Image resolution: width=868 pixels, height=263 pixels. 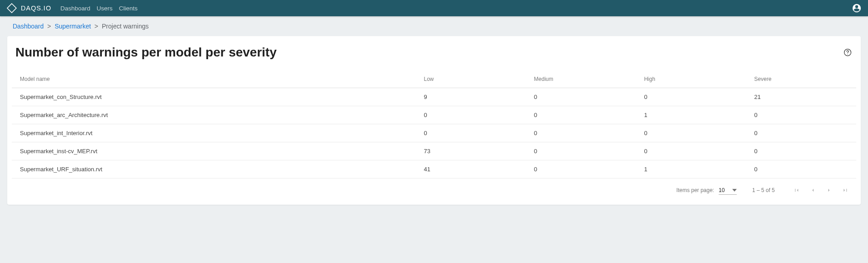 I want to click on help-icon, so click(x=848, y=52).